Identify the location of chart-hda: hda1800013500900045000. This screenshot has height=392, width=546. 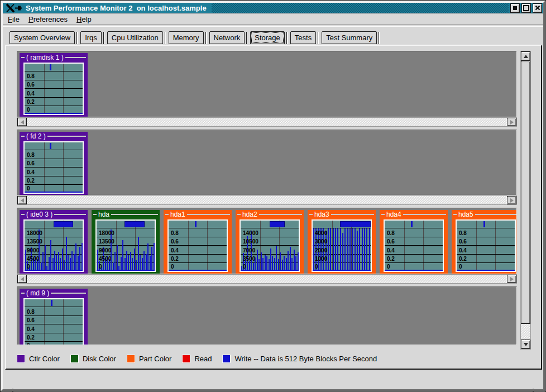
(126, 242).